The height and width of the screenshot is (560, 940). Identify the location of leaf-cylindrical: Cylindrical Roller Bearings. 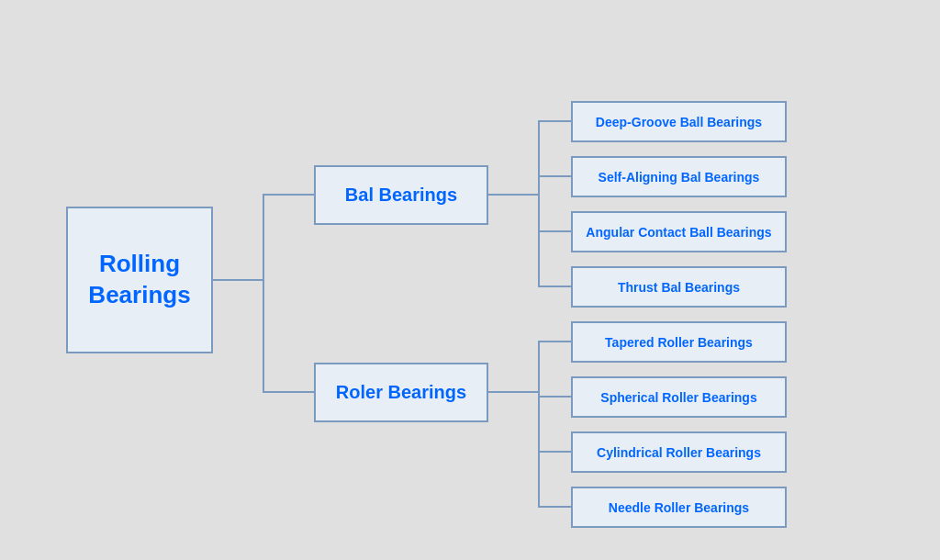
(679, 452).